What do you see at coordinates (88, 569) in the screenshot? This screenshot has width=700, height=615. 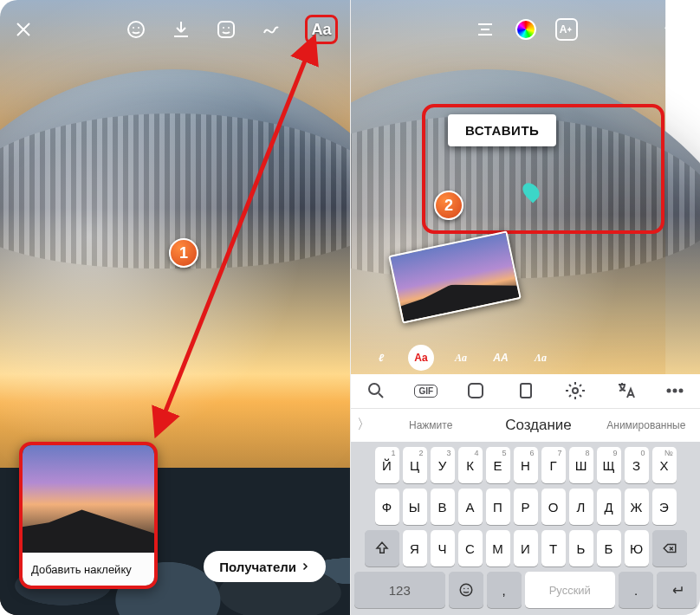 I see `sticker-caption: Добавить наклейку` at bounding box center [88, 569].